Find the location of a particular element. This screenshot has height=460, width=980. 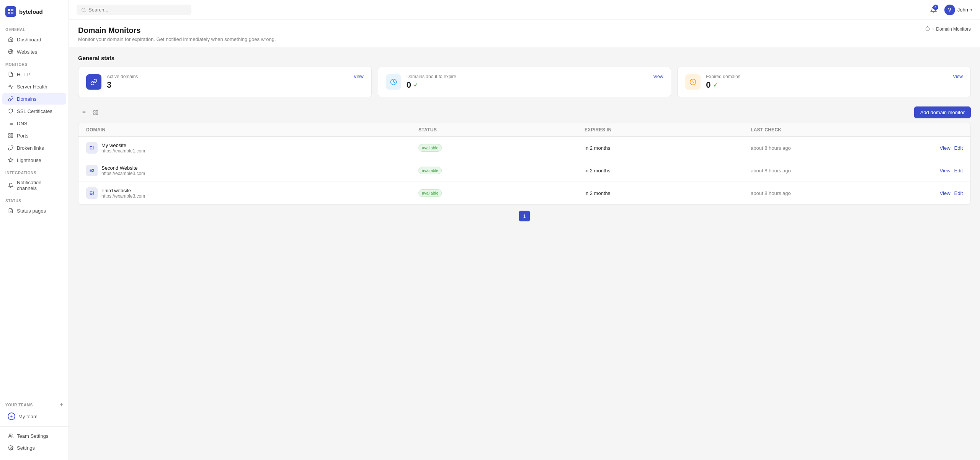

sidebar-item-team-settings: Team Settings is located at coordinates (34, 436).